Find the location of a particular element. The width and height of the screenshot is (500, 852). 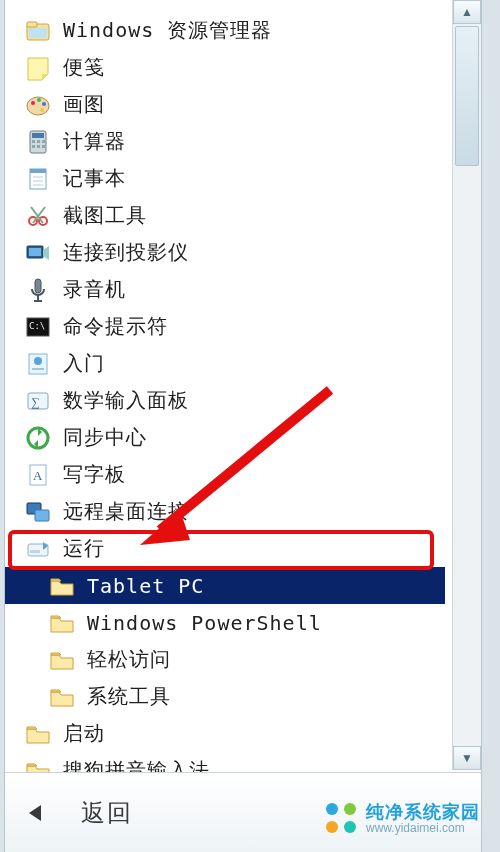

item-remote-desktop: 远程桌面连接 is located at coordinates (225, 512).